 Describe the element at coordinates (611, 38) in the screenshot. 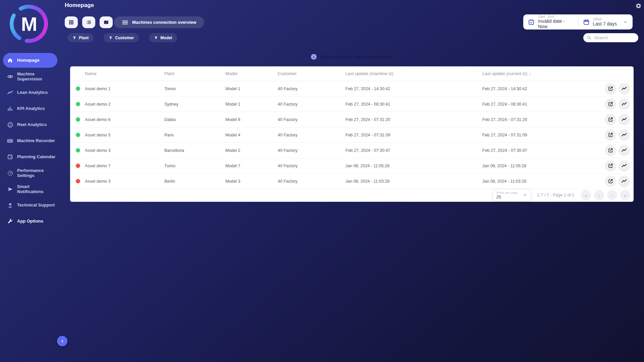

I see `search-box` at that location.